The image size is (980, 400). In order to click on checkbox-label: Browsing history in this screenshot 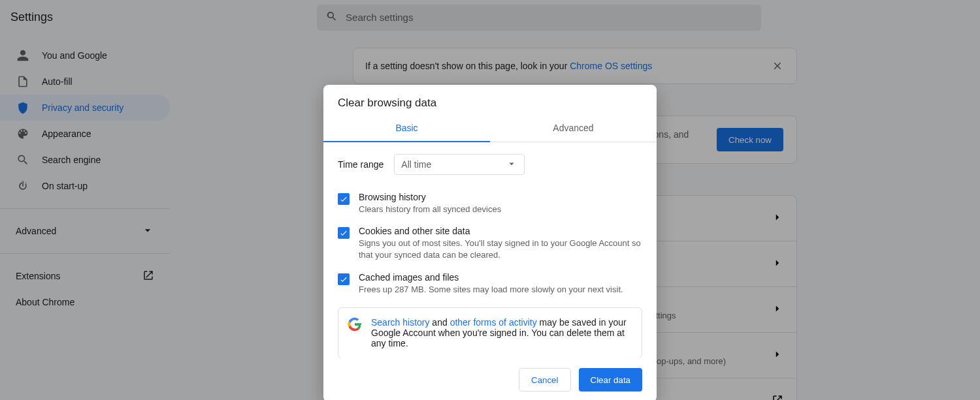, I will do `click(430, 197)`.